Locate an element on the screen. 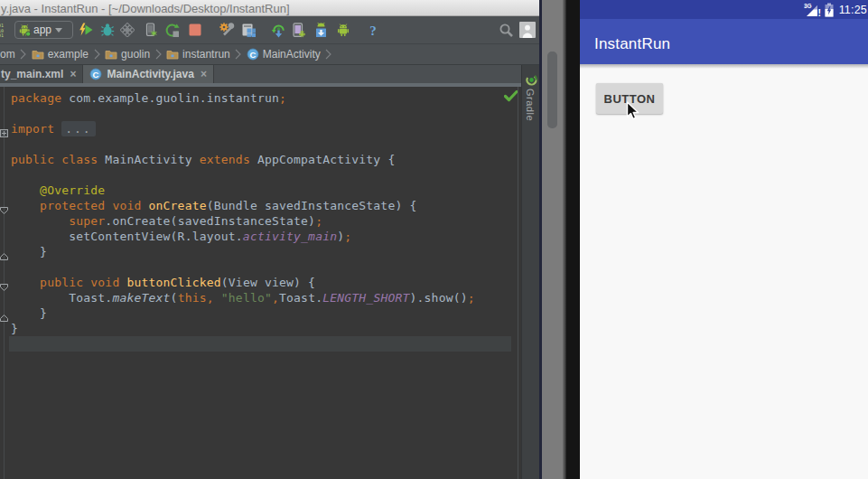 The width and height of the screenshot is (868, 479). desktop-gap is located at coordinates (554, 240).